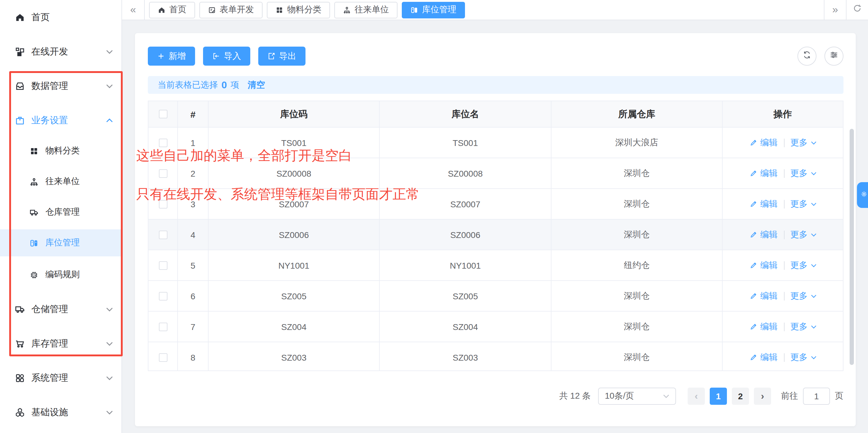 The image size is (868, 433). What do you see at coordinates (193, 173) in the screenshot?
I see `row-index: 2` at bounding box center [193, 173].